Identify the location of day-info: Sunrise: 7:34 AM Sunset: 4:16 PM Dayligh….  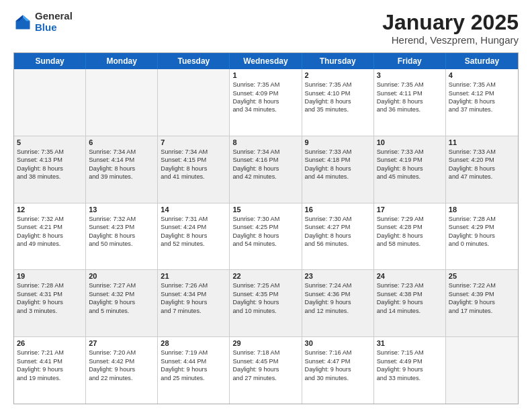
(265, 165).